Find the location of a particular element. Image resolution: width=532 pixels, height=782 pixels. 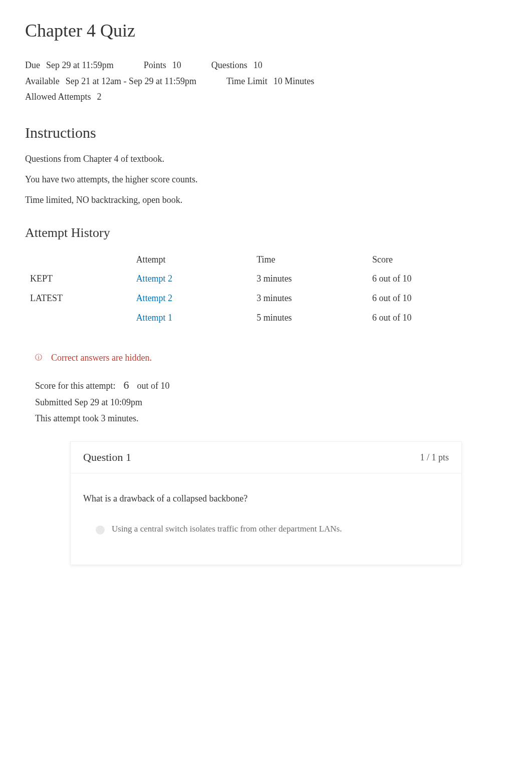

meta-questions-label: Questions is located at coordinates (229, 66).